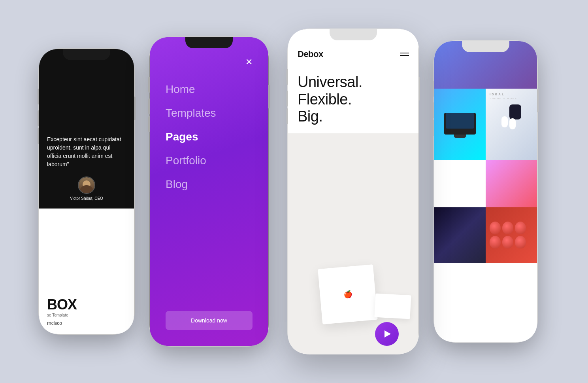 This screenshot has height=383, width=588. What do you see at coordinates (209, 89) in the screenshot?
I see `nav-item-home: Home` at bounding box center [209, 89].